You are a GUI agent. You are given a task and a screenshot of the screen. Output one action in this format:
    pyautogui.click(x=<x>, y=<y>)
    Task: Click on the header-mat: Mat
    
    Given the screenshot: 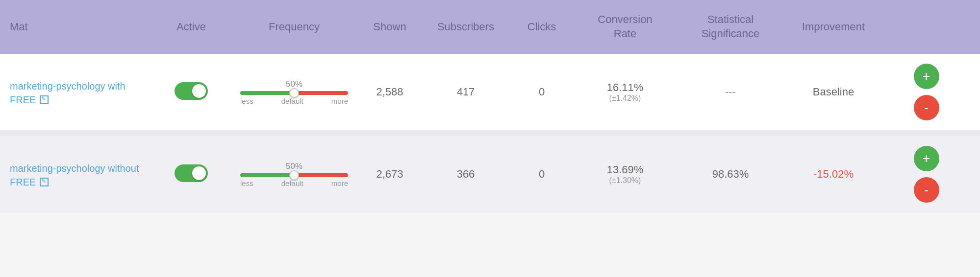 What is the action you would take?
    pyautogui.click(x=81, y=27)
    